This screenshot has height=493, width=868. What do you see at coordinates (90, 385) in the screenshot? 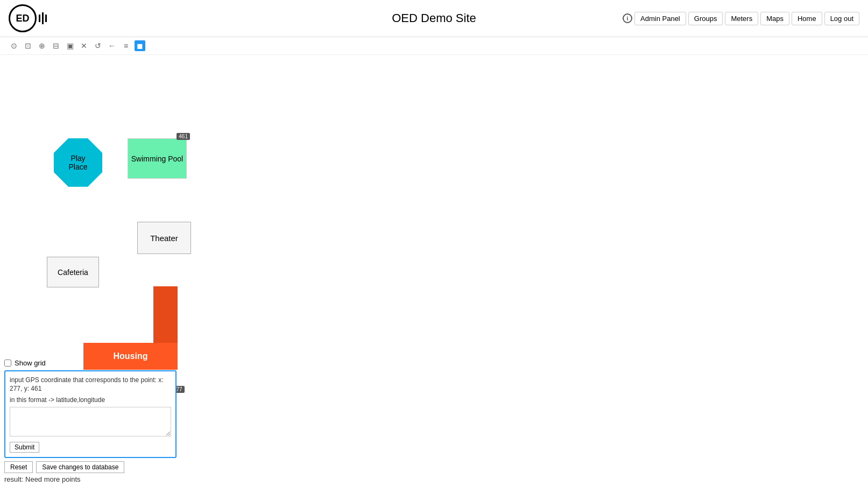
I see `gps-hint-line1: input GPS coordinate that corresponds to…` at bounding box center [90, 385].